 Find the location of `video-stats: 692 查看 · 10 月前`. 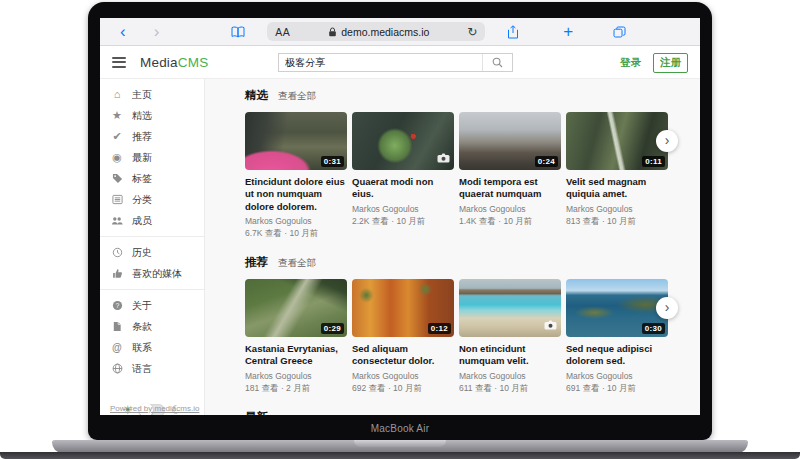

video-stats: 692 查看 · 10 月前 is located at coordinates (403, 389).